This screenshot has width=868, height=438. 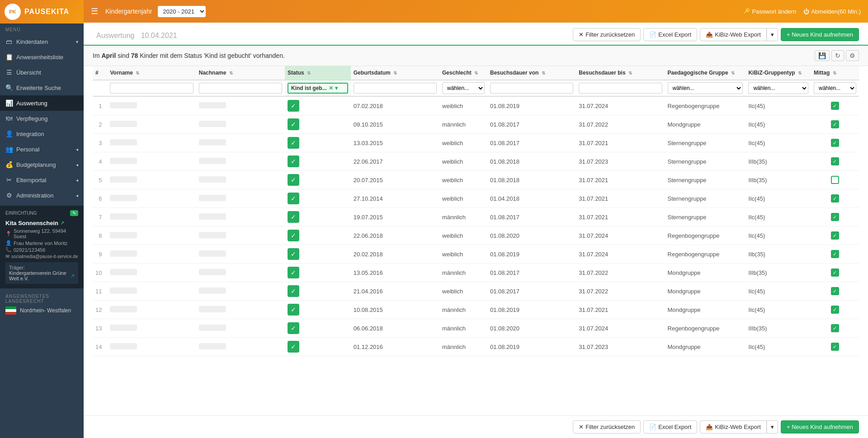 What do you see at coordinates (42, 57) in the screenshot?
I see `sidebar-item-anwesenheitsliste: 📋 Anwesenheitsliste` at bounding box center [42, 57].